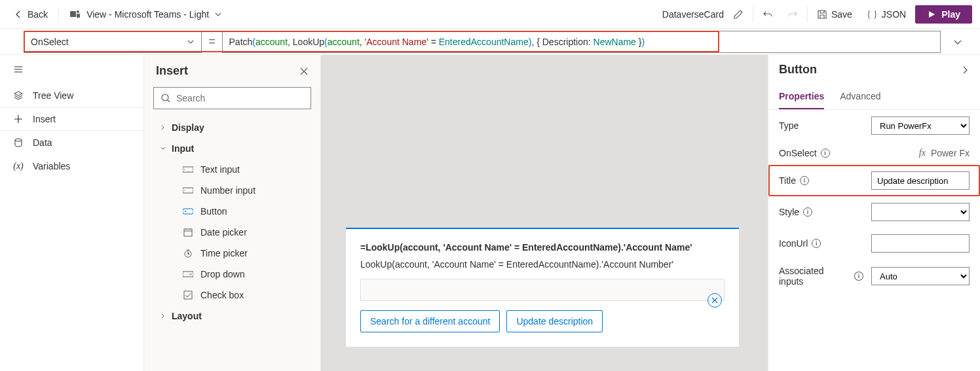  What do you see at coordinates (542, 247) in the screenshot?
I see `card-line-1: =LookUp(account, 'Account Name' = Entere…` at bounding box center [542, 247].